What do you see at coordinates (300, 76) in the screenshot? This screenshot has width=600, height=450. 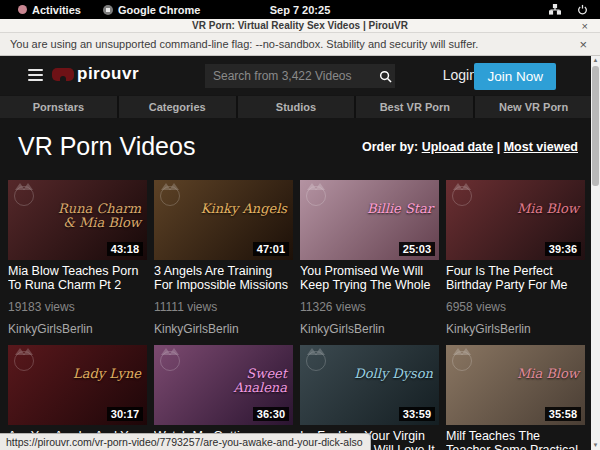 I see `search-bar` at bounding box center [300, 76].